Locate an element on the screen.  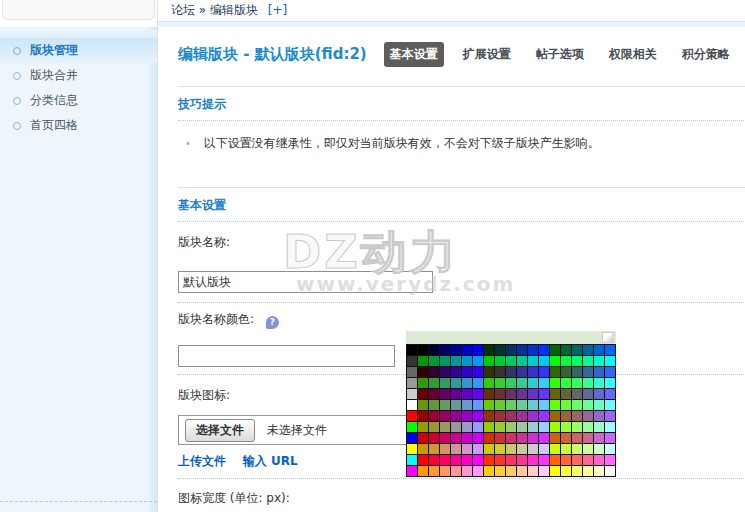
forum-name-input is located at coordinates (306, 282).